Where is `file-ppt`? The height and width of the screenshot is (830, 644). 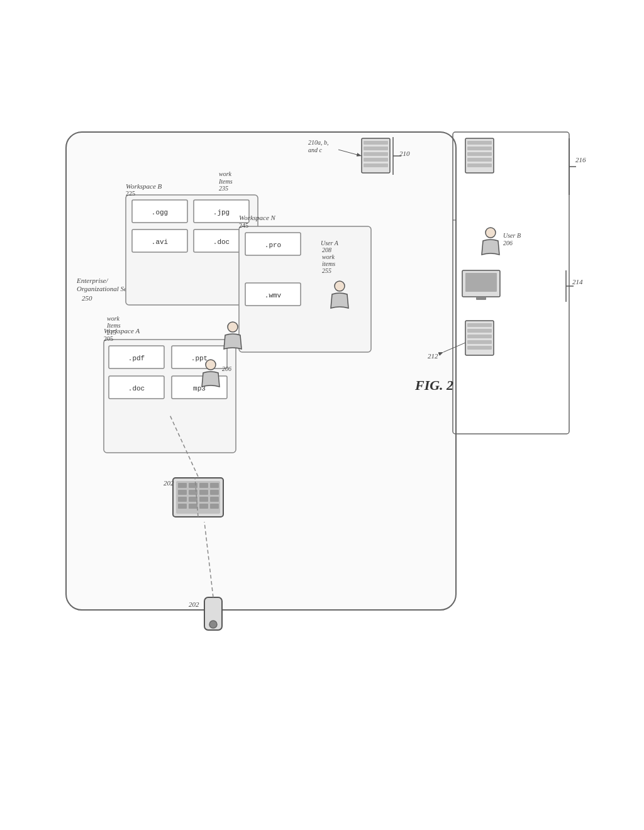
file-ppt is located at coordinates (199, 357).